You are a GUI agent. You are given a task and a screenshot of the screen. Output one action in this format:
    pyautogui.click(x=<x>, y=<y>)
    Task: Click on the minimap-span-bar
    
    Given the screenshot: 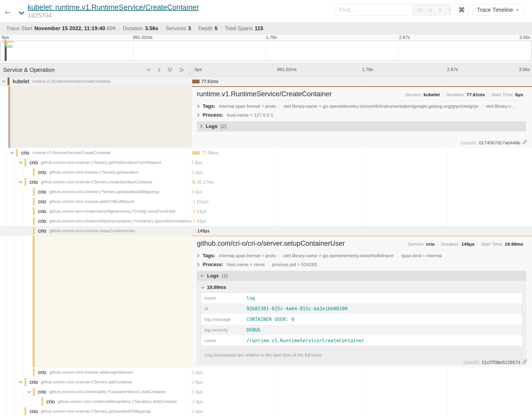 What is the action you would take?
    pyautogui.click(x=9, y=47)
    